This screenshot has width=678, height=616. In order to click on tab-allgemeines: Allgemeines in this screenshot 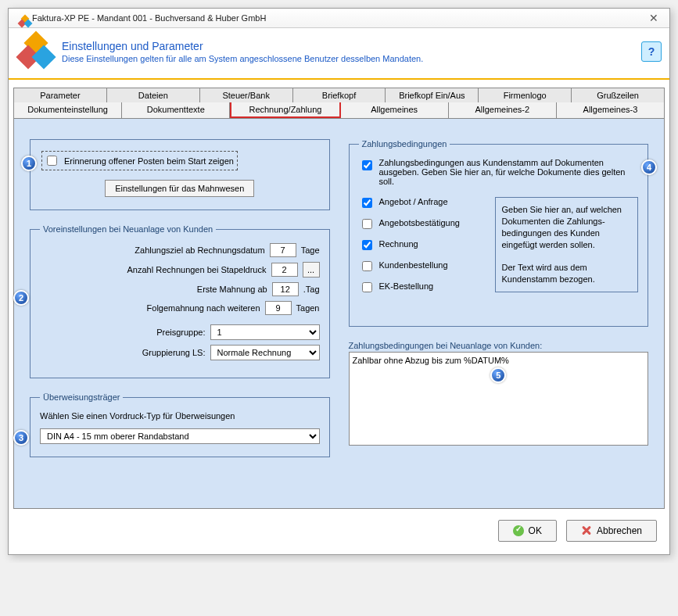, I will do `click(395, 110)`.